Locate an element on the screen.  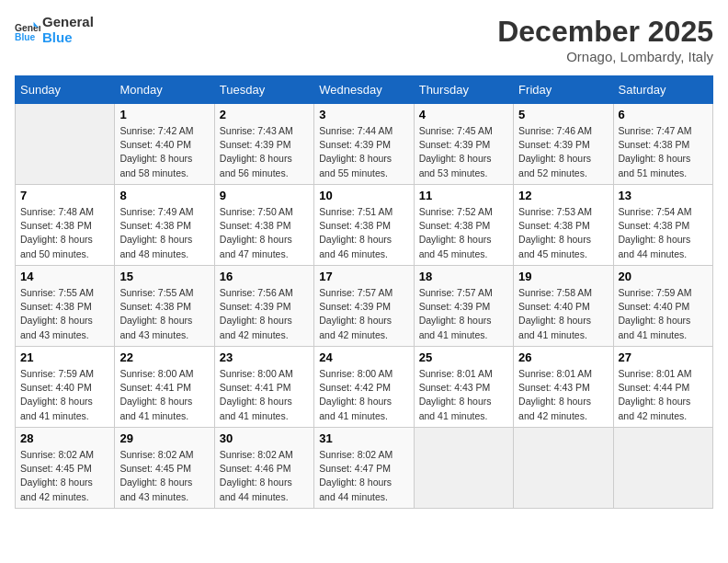
day-info: Sunrise: 7:44 AMSunset: 4:39 PMDaylight:… is located at coordinates (364, 153).